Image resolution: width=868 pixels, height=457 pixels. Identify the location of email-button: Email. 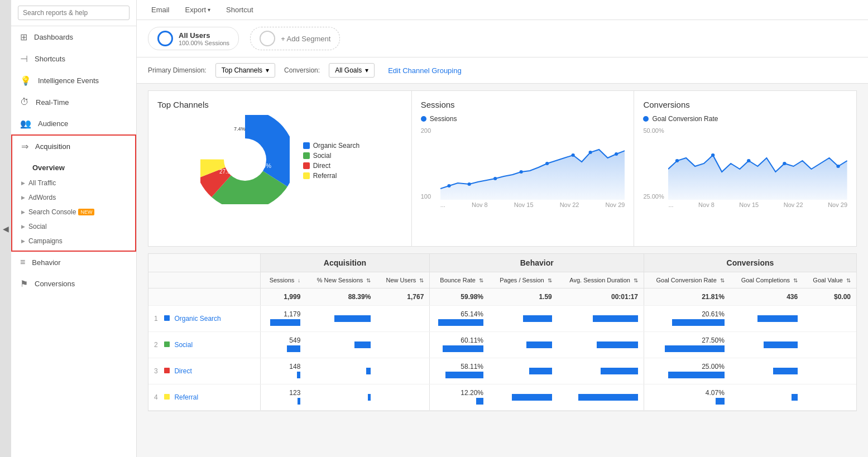
(161, 10).